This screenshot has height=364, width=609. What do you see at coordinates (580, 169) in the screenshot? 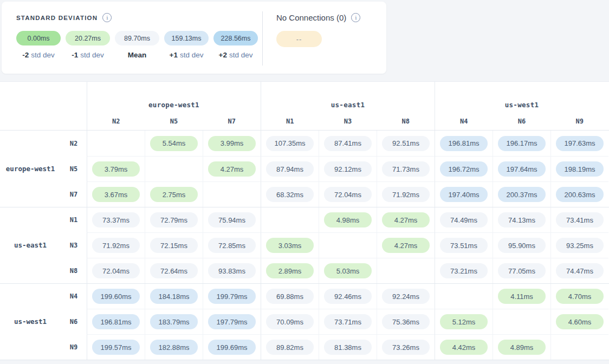
I see `latency-chip: 198.19ms` at bounding box center [580, 169].